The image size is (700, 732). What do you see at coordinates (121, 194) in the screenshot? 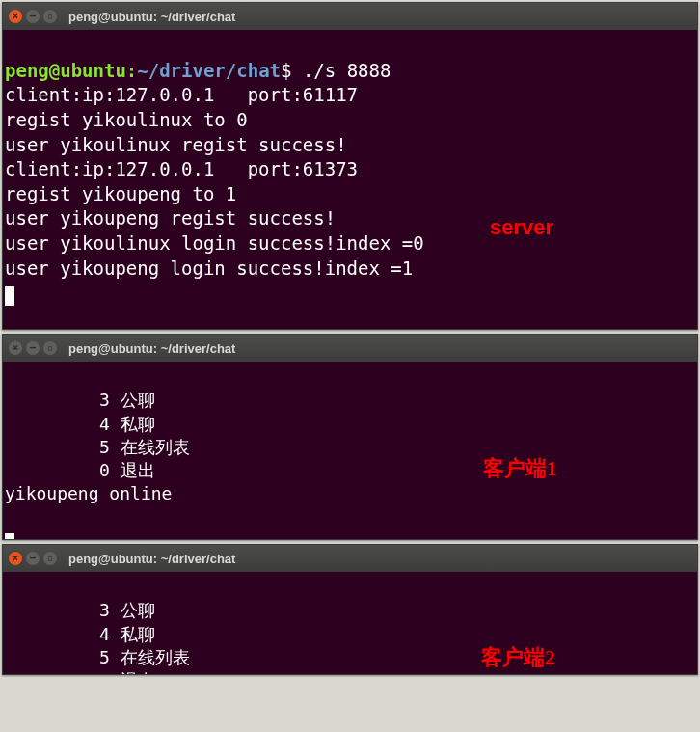
I see `output-line: regist yikoupeng to 1` at bounding box center [121, 194].